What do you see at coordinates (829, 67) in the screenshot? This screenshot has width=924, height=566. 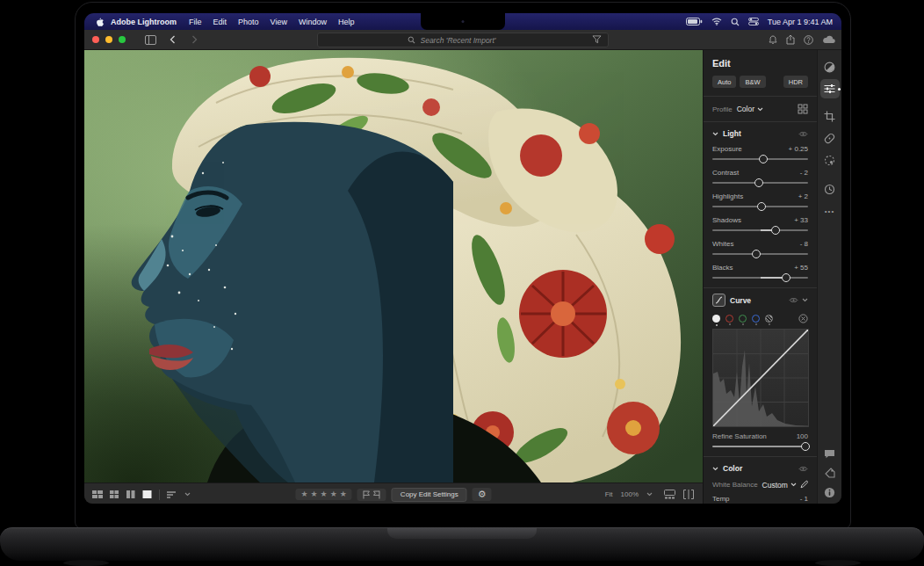 I see `presets-icon` at bounding box center [829, 67].